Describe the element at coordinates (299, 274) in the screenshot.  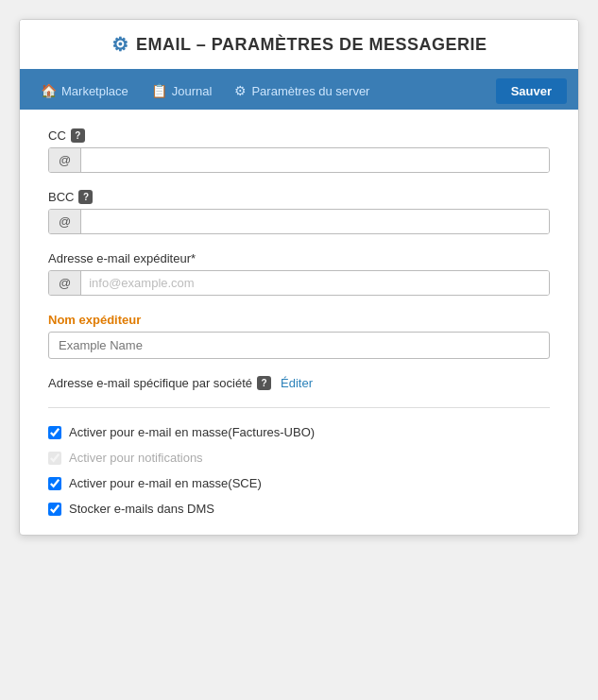
I see `sender-email-group: Adresse e-mail expéditeur* @` at that location.